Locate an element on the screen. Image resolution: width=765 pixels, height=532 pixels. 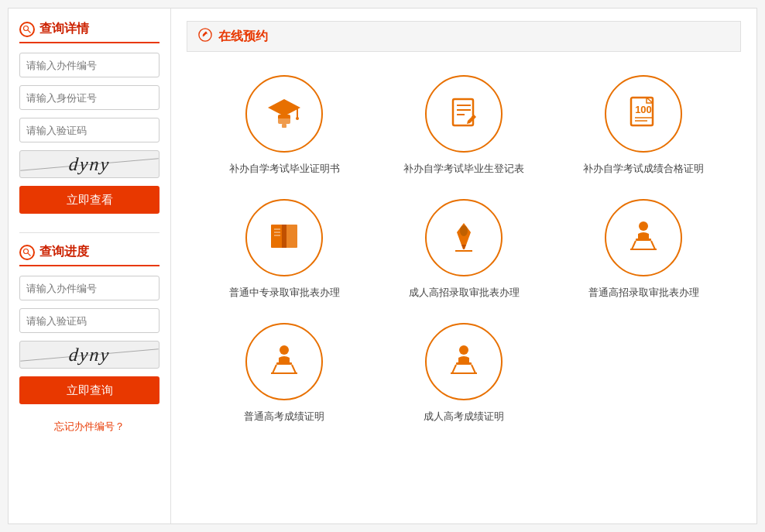
service-adult-enroll-circle is located at coordinates (464, 238).